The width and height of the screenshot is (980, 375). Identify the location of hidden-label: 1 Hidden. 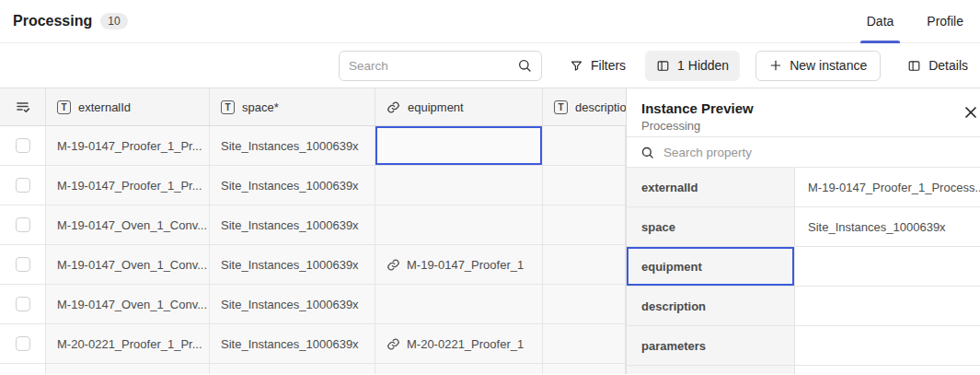
(703, 65).